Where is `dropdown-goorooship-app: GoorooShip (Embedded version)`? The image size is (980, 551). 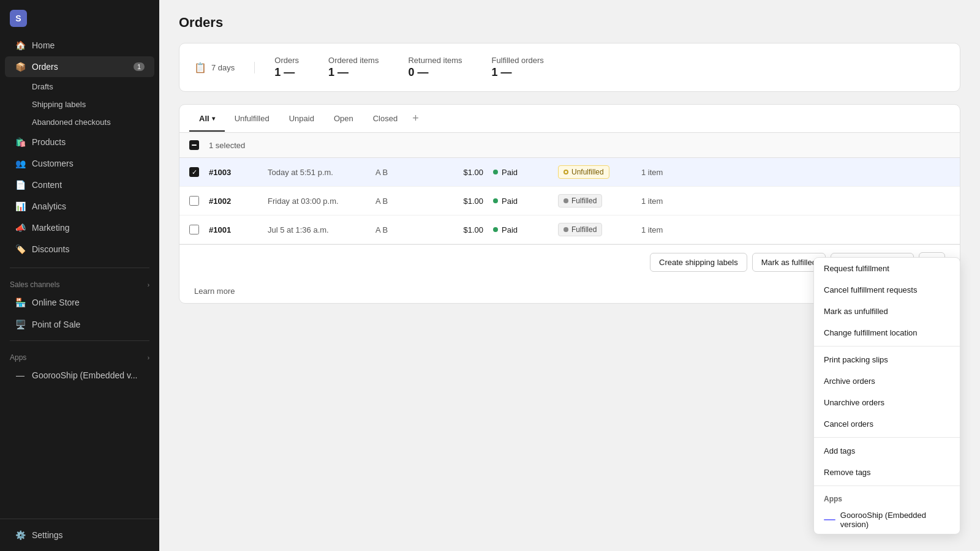
dropdown-goorooship-app: GoorooShip (Embedded version) is located at coordinates (887, 520).